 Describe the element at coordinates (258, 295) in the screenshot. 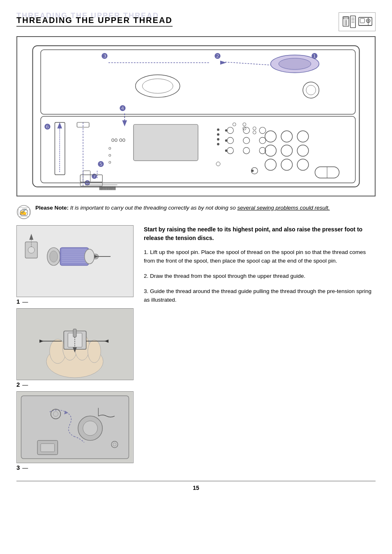

I see `step-3-desc: Guide the thread around the thread guide…` at that location.